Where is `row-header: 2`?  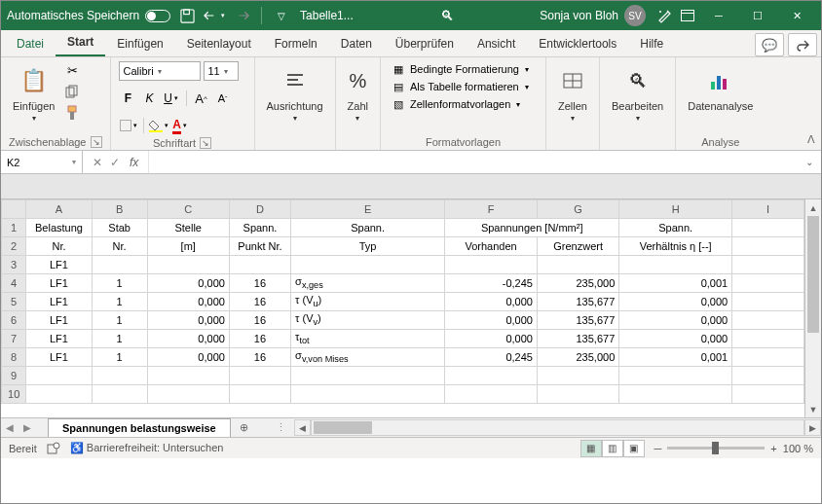
row-header: 2 is located at coordinates (14, 247).